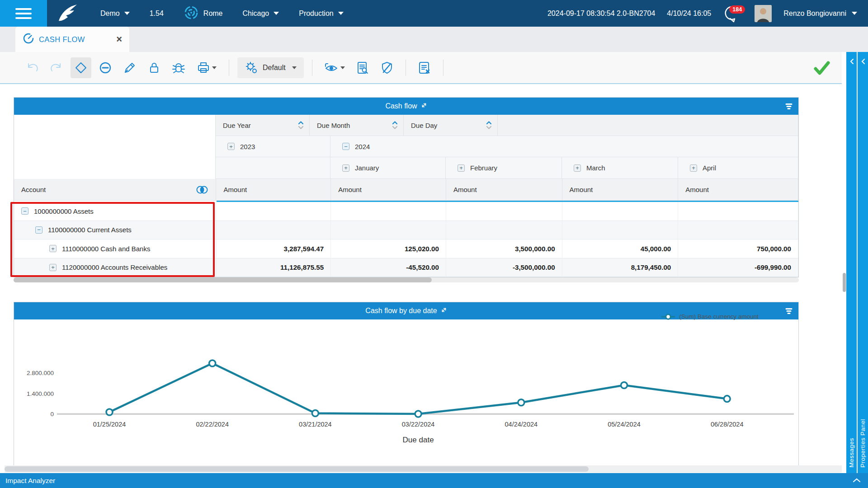 The height and width of the screenshot is (488, 868). Describe the element at coordinates (115, 249) in the screenshot. I see `account-cell: +1110000000 Cash and Banks` at that location.